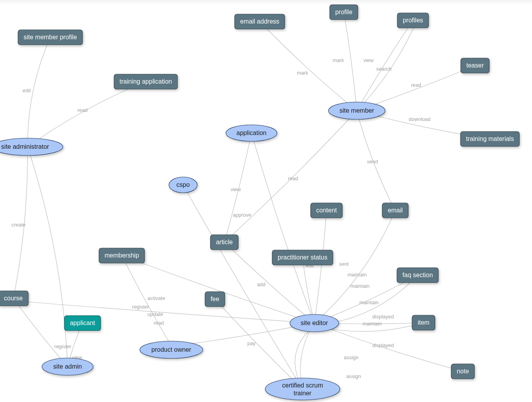 The image size is (532, 402). What do you see at coordinates (321, 267) in the screenshot?
I see `edge-site_editor-content` at bounding box center [321, 267].